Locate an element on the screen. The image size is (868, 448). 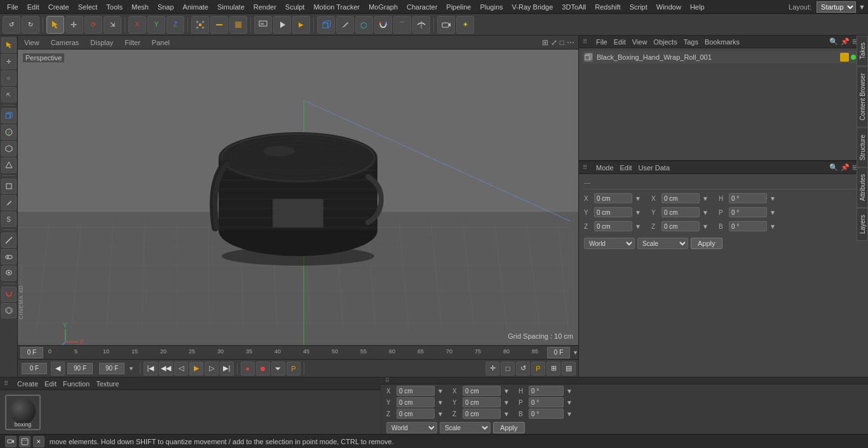
key-sel-btn: ⏷ is located at coordinates (278, 369).